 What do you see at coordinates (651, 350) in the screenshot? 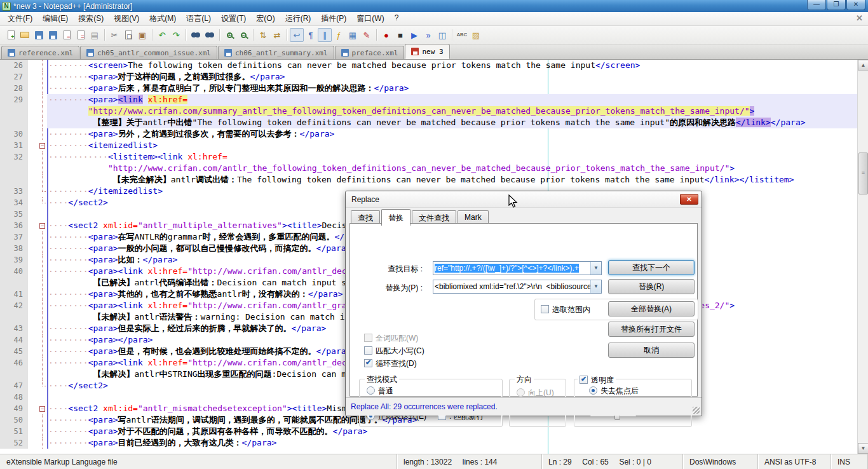
I see `cancel-button: 取消` at bounding box center [651, 350].